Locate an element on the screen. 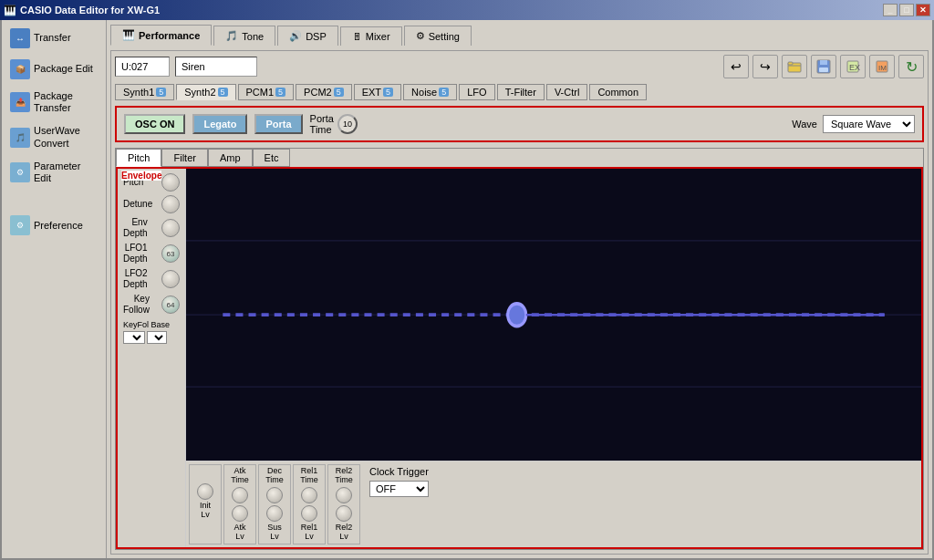 This screenshot has width=934, height=560. lfo2-depth-knob-row: LFO2Depth is located at coordinates (151, 279).